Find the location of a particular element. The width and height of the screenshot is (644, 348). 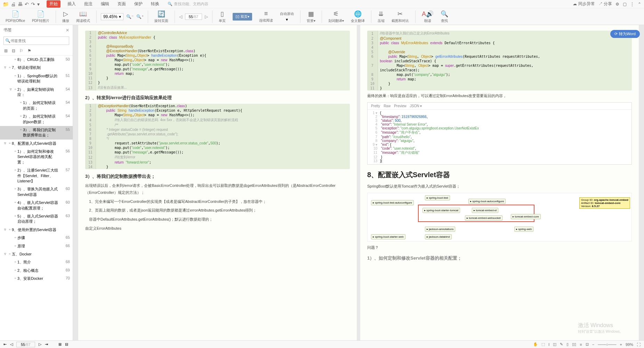

text-tool-icon: I is located at coordinates (549, 345).